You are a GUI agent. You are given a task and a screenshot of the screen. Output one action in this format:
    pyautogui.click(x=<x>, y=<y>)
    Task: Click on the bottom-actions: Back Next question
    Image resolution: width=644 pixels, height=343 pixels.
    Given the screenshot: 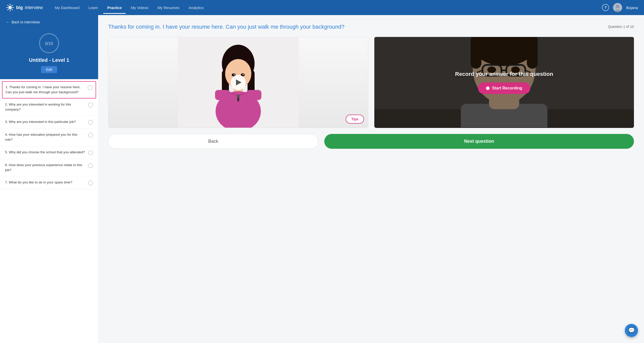 What is the action you would take?
    pyautogui.click(x=371, y=141)
    